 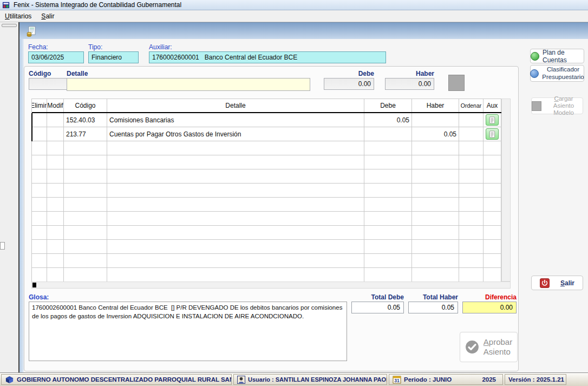 I want to click on menu-utilitarios: Utilitarios, so click(x=18, y=16).